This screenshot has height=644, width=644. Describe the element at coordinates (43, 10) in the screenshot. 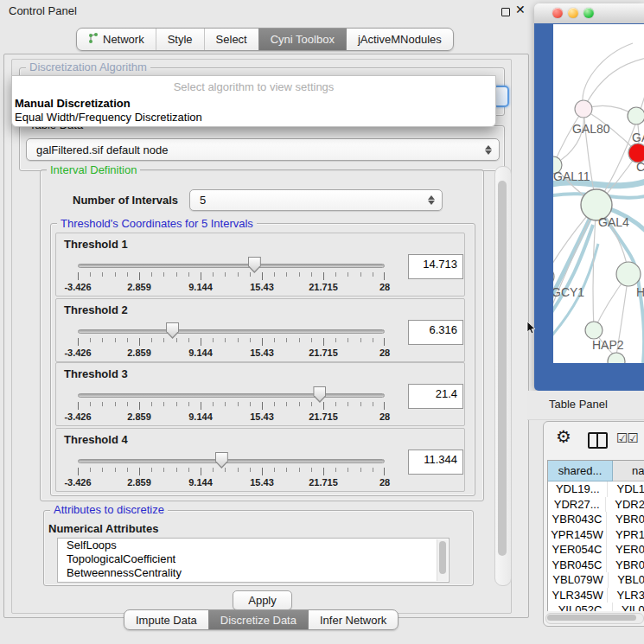

I see `control-panel-title: Control Panel` at that location.